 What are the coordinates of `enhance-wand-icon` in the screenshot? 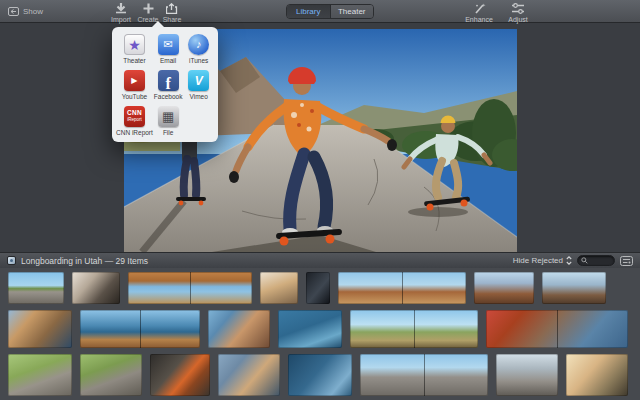 It's located at (480, 8).